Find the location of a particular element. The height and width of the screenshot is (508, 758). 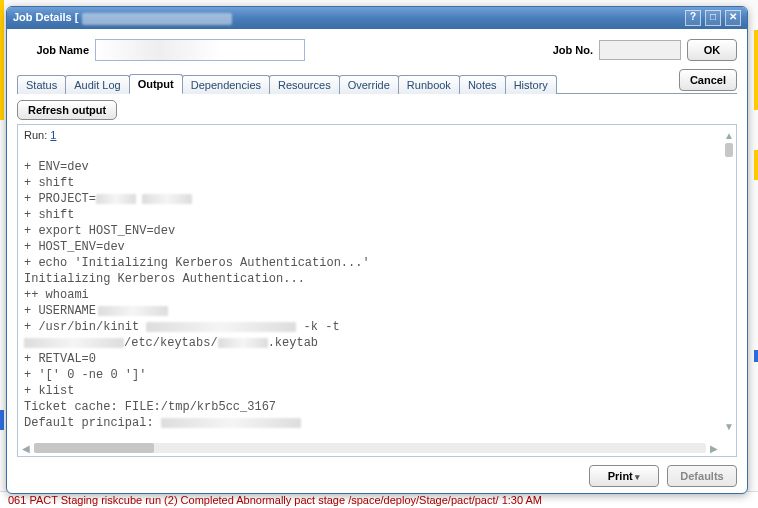

help-icon: ? is located at coordinates (693, 18).